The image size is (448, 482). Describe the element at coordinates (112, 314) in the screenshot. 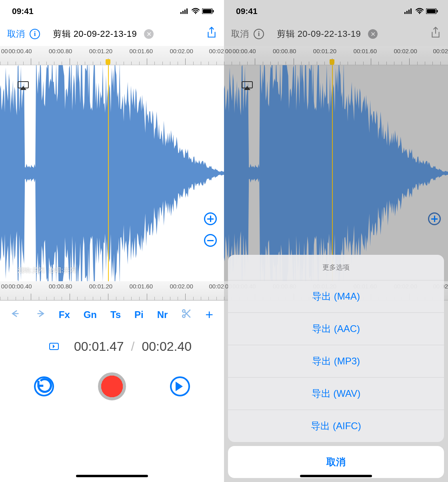

I see `toolbar: Fx Gn Ts Pi Nr +` at that location.